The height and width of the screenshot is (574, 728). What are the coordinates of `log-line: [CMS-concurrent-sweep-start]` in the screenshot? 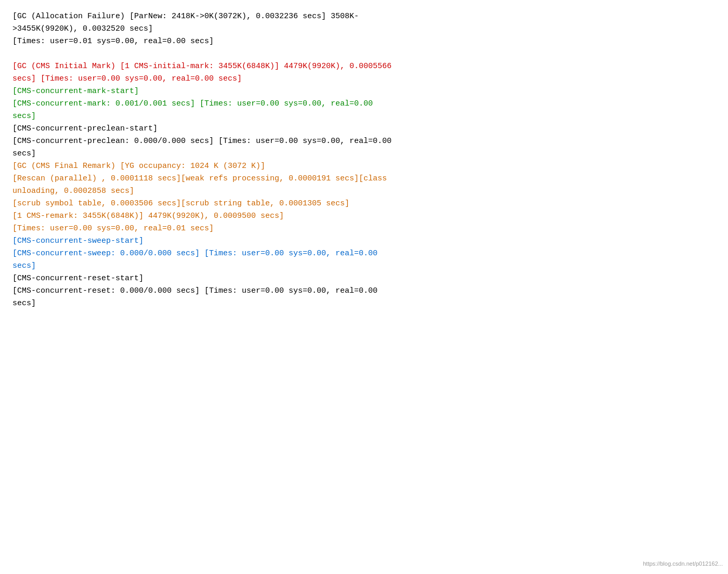 It's located at (364, 241).